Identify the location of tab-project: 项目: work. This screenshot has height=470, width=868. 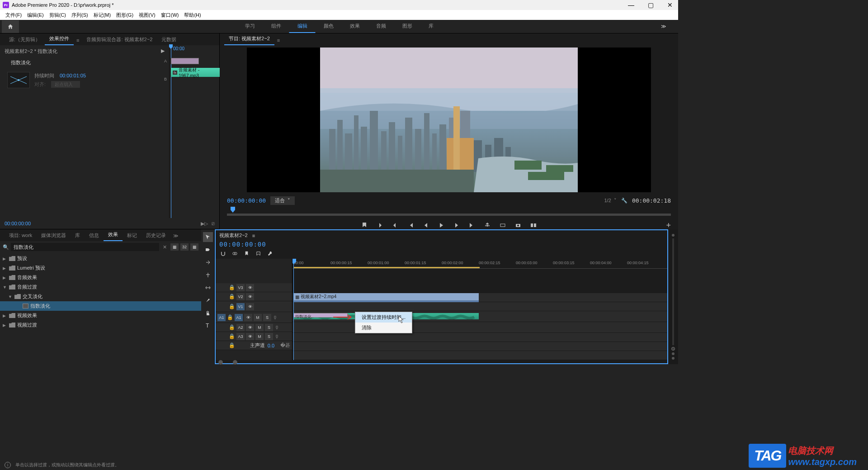
(21, 235).